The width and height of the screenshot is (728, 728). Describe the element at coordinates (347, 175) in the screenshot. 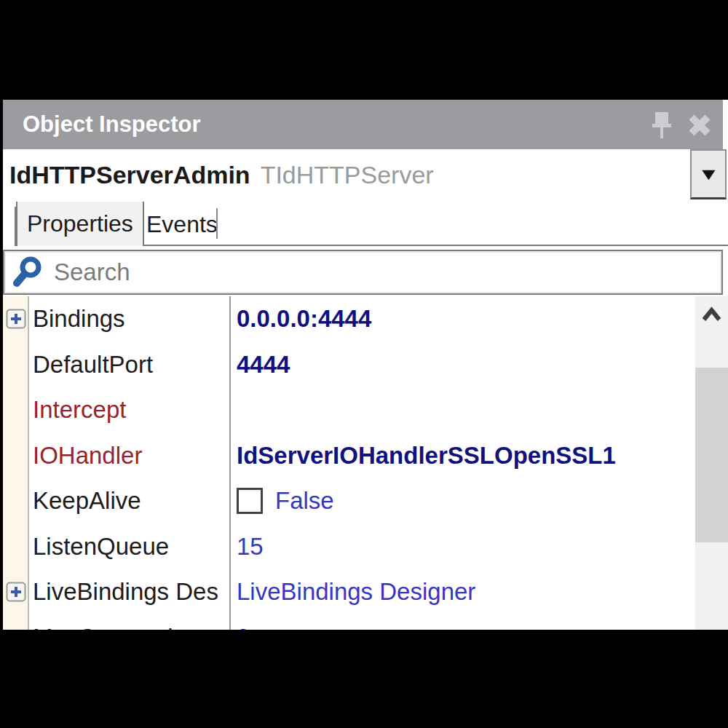

I see `object-type: TIdHTTPServer` at that location.